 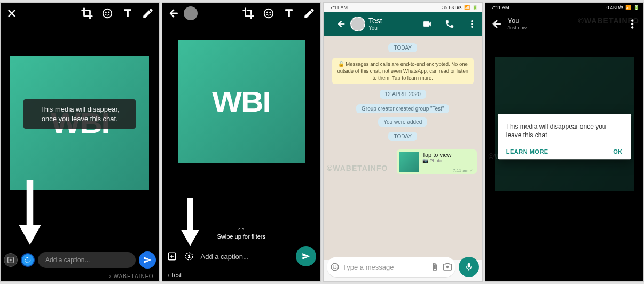 What do you see at coordinates (12, 13) in the screenshot?
I see `close-icon` at bounding box center [12, 13].